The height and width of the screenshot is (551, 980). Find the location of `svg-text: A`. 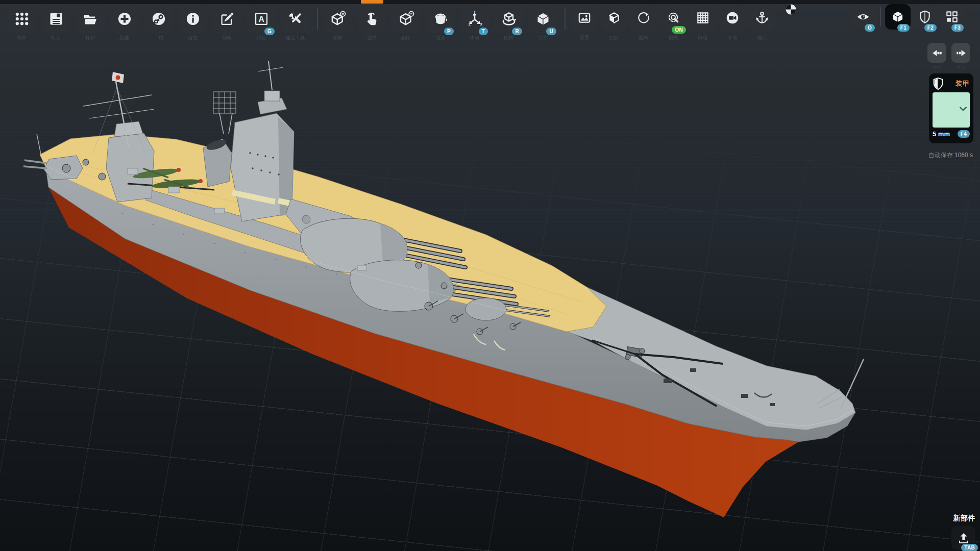

svg-text: A is located at coordinates (261, 18).